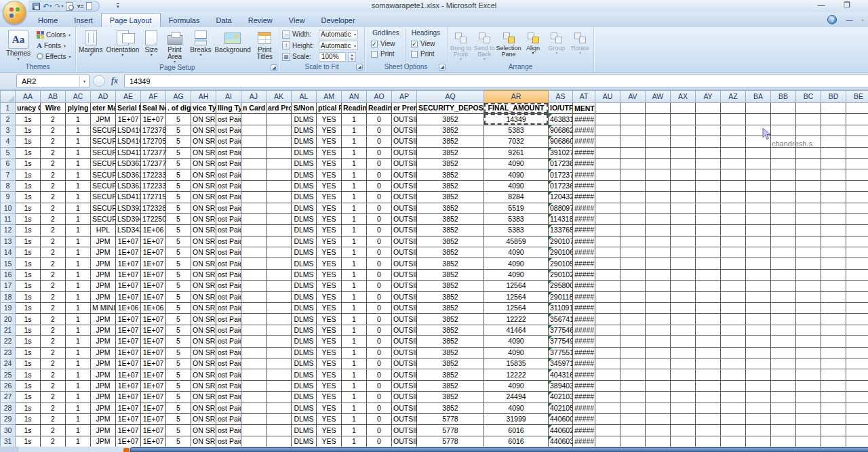 Image resolution: width=868 pixels, height=452 pixels. What do you see at coordinates (585, 197) in the screenshot?
I see `cell-AT9: #####` at bounding box center [585, 197].